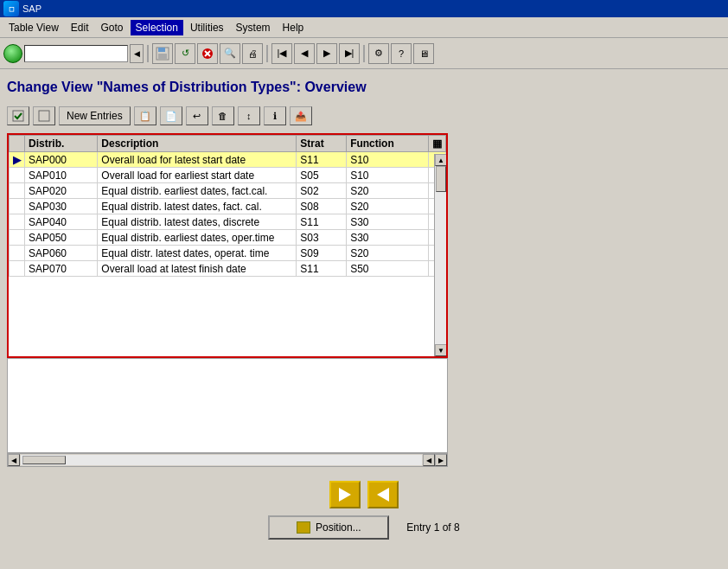  I want to click on last-btn: ▶|, so click(349, 54).